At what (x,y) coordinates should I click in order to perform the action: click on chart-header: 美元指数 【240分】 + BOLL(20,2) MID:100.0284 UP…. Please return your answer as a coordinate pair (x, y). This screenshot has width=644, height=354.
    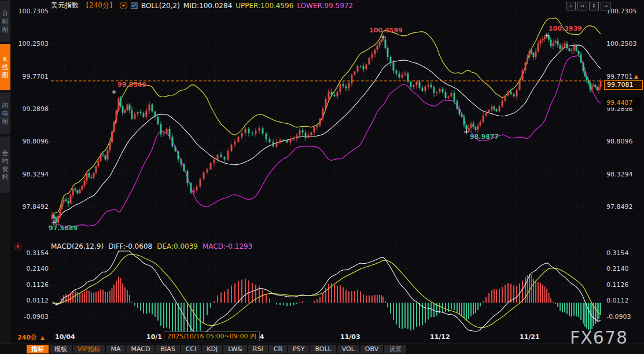
    Looking at the image, I should click on (202, 6).